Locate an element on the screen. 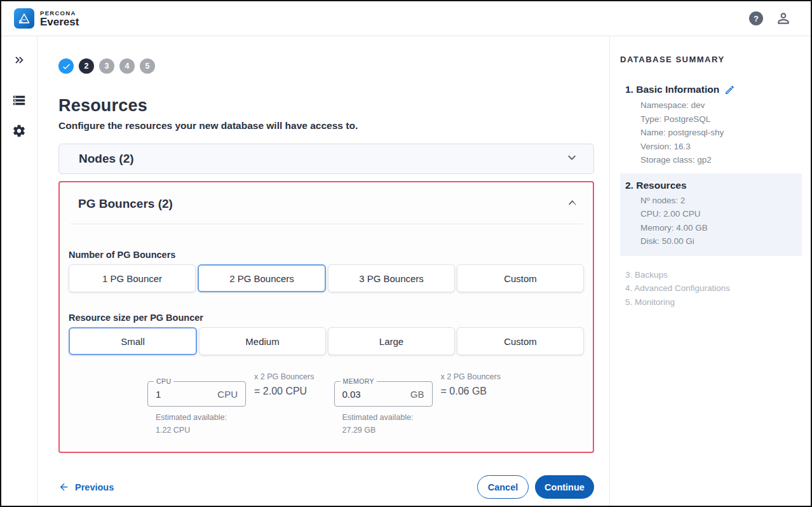 This screenshot has width=812, height=507. cpu-estimated-label: Estimated available: is located at coordinates (197, 417).